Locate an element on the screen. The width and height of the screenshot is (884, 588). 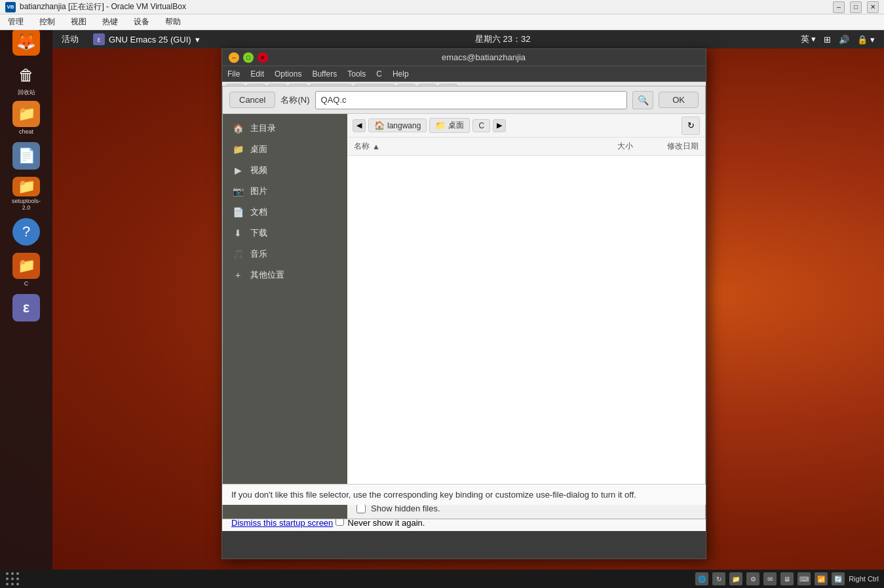
vbox-menu-hotkey: 热键 is located at coordinates (110, 22).